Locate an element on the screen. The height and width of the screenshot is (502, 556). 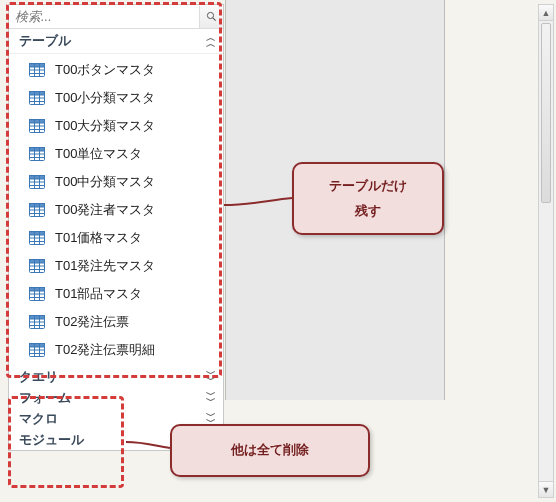
nav-item-label: T01部品マスタ is located at coordinates (98, 294).